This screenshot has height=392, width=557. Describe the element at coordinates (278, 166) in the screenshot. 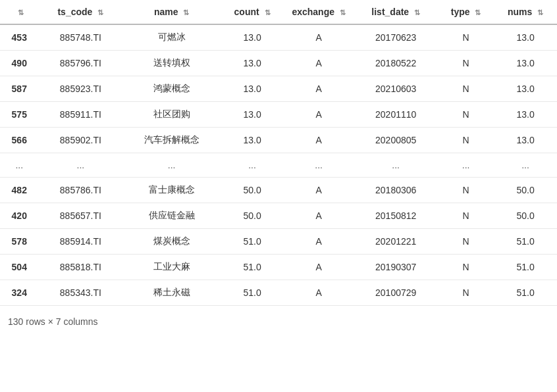

I see `ellipsis-row: ........................` at that location.